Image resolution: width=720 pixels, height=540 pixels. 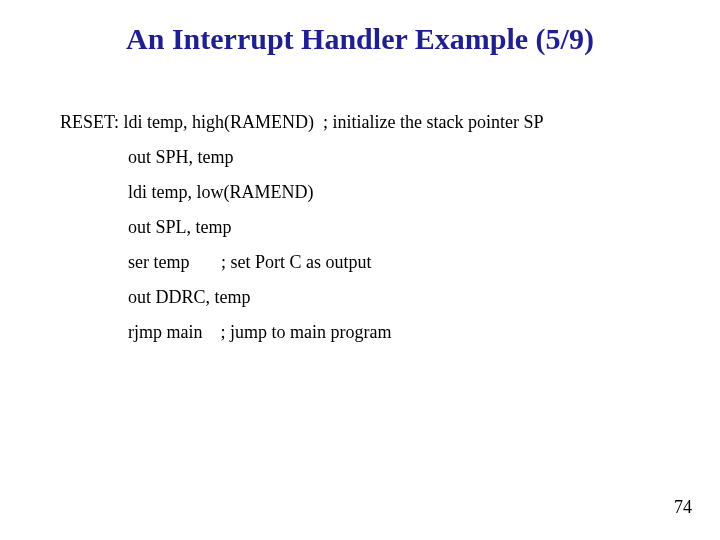 What do you see at coordinates (360, 158) in the screenshot?
I see `code-line-2: out SPH, temp` at bounding box center [360, 158].